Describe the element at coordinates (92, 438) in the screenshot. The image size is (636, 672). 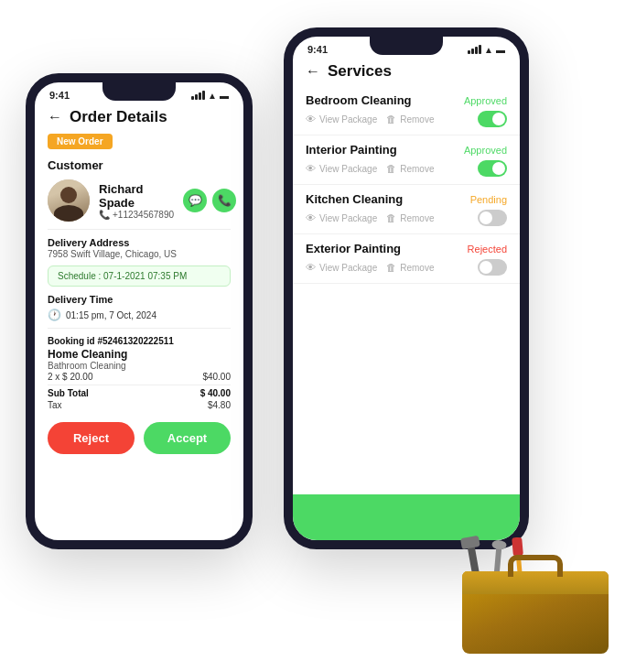
I see `reject-button: Reject` at that location.